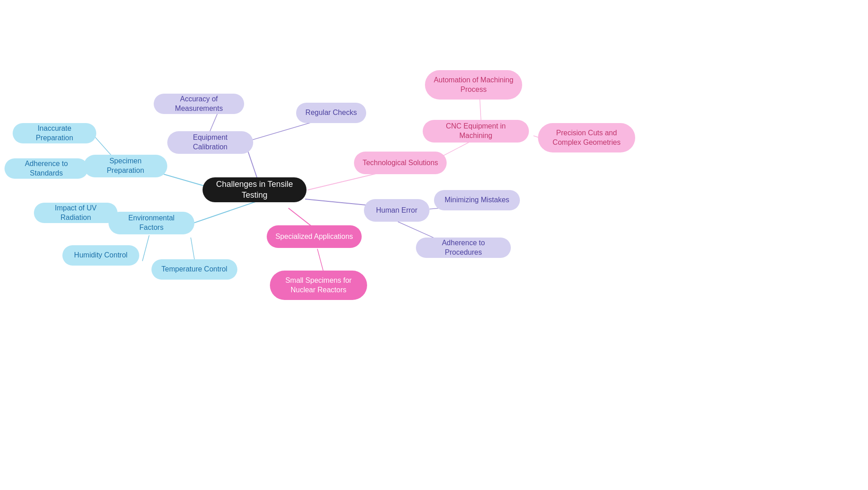 The width and height of the screenshot is (868, 490). I want to click on temperature-control-node: Temperature Control, so click(194, 270).